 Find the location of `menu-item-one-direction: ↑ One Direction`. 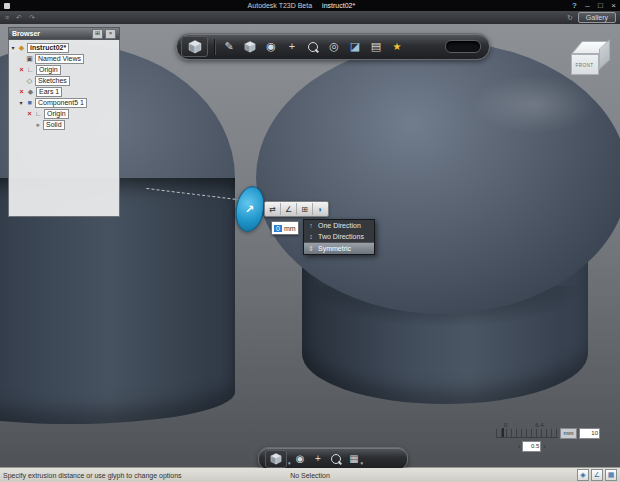

menu-item-one-direction: ↑ One Direction is located at coordinates (339, 226).